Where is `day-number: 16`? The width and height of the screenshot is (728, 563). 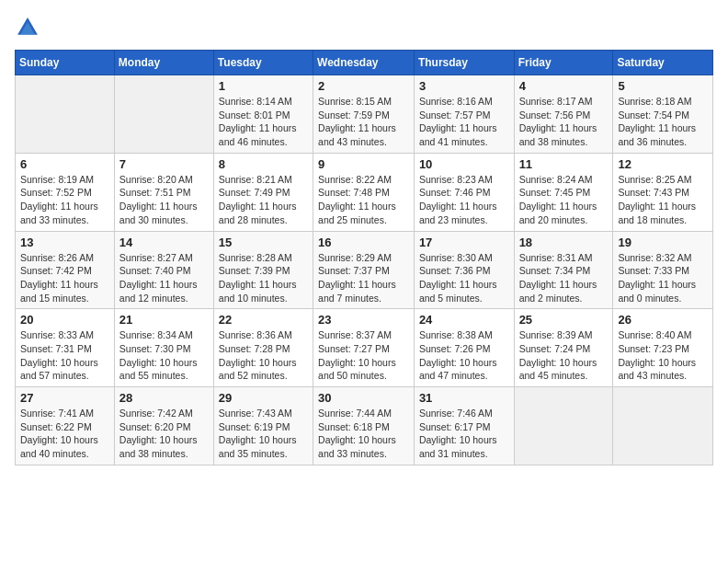 day-number: 16 is located at coordinates (364, 243).